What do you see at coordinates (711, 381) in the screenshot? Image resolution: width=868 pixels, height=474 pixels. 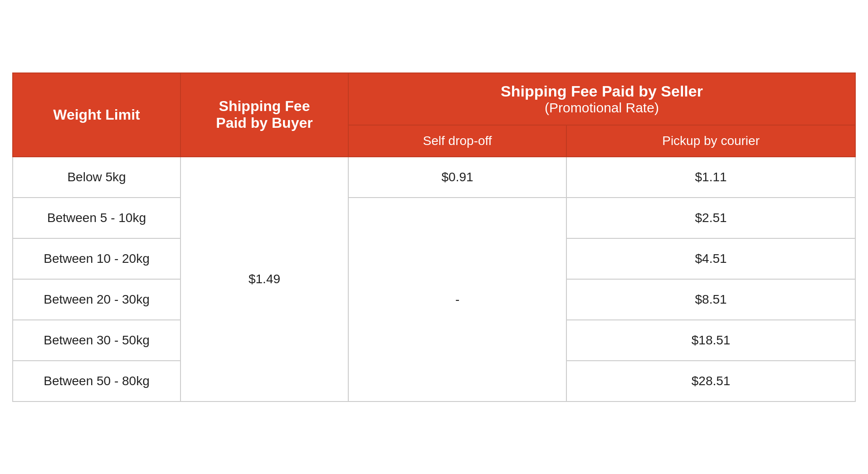 I see `courier-cell: $28.51` at bounding box center [711, 381].